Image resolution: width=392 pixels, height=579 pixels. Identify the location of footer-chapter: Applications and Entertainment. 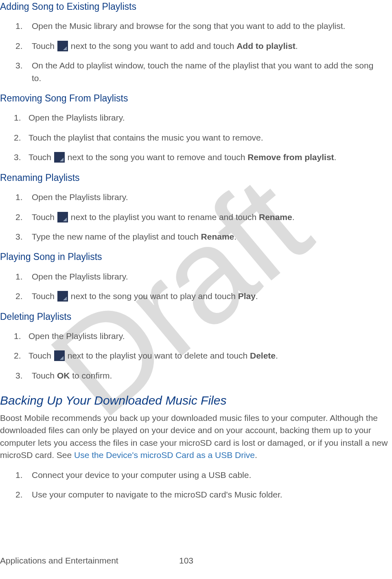
(59, 561).